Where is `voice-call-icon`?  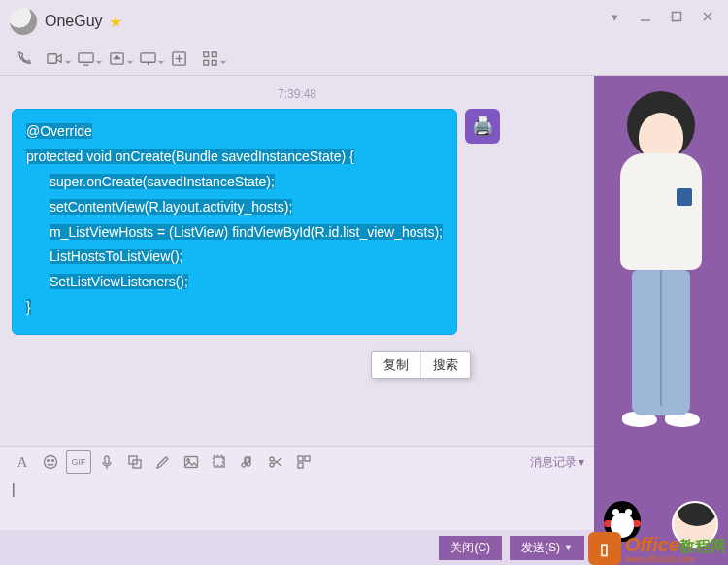
voice-call-icon is located at coordinates (23, 59).